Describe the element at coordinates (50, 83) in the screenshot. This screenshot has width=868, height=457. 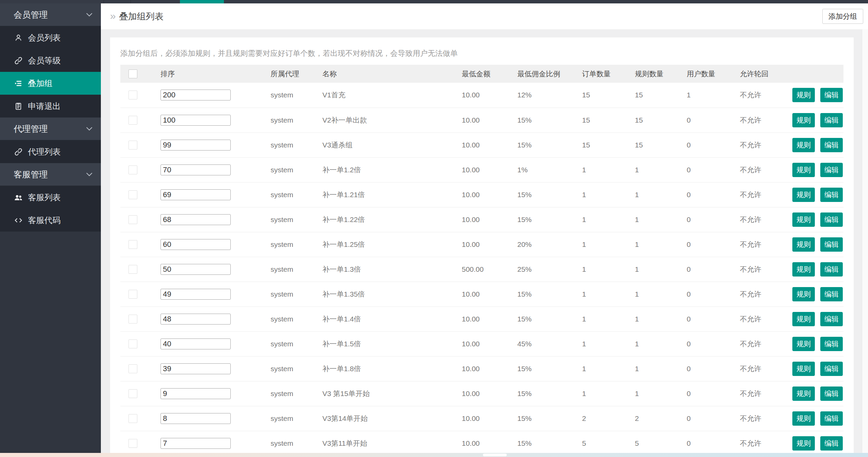
I see `sidebar-item-stack-group: 叠加组` at that location.